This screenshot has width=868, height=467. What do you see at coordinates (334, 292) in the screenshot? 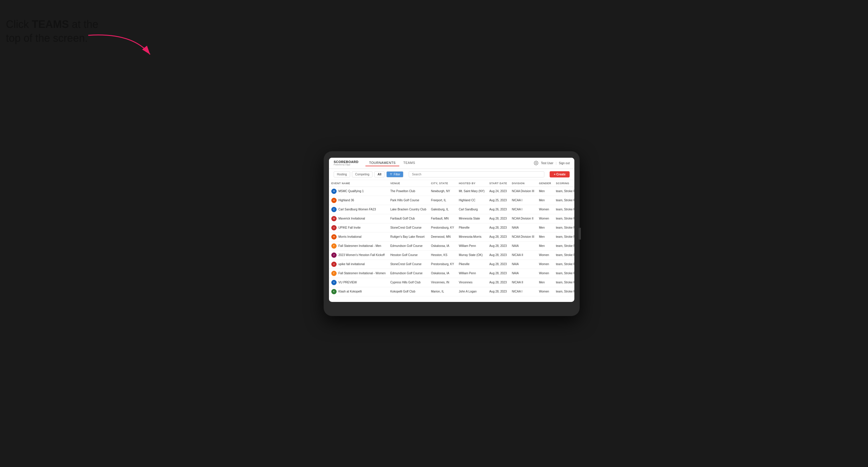
I see `team-icon: K` at bounding box center [334, 292].